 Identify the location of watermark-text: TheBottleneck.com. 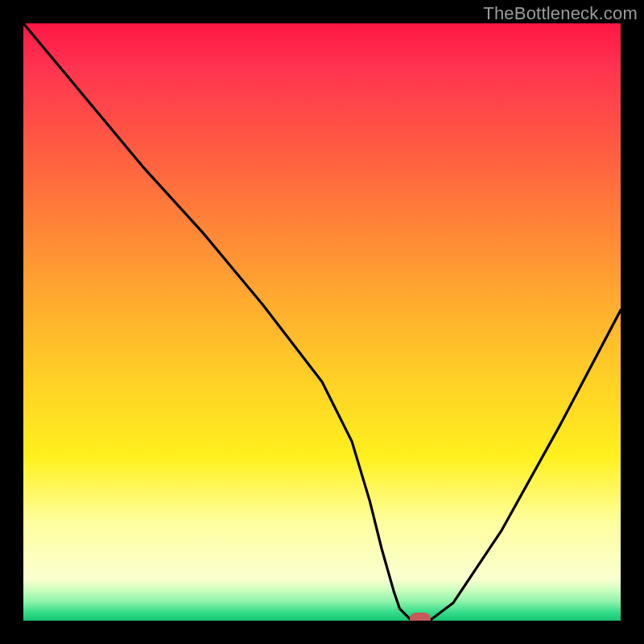
(560, 14).